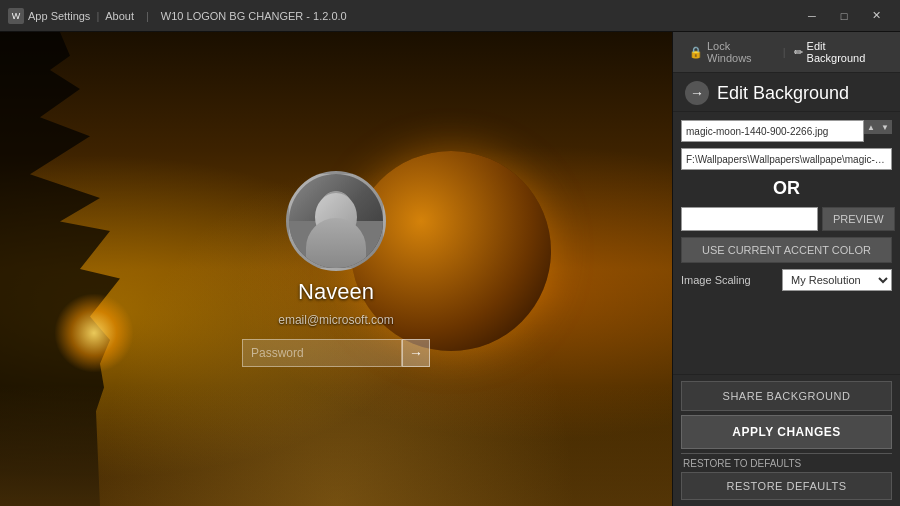 Image resolution: width=900 pixels, height=506 pixels. I want to click on scroll-up-arrow: ▲, so click(871, 127).